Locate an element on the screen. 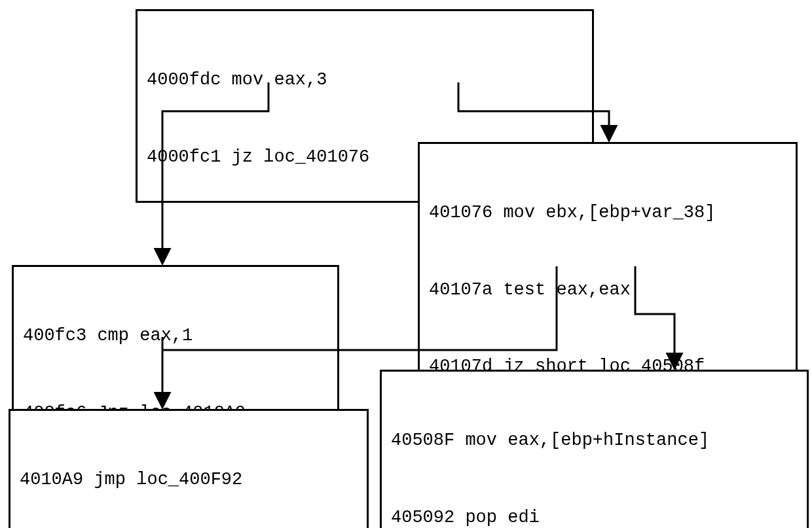  asm-line: 400fc3 cmp eax,1 is located at coordinates (175, 336).